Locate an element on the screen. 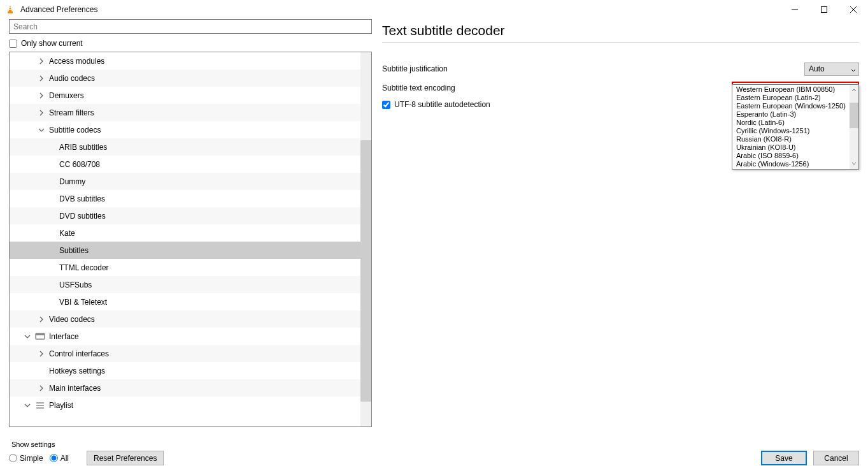  tree-item-label: Subtitle codecs is located at coordinates (75, 130).